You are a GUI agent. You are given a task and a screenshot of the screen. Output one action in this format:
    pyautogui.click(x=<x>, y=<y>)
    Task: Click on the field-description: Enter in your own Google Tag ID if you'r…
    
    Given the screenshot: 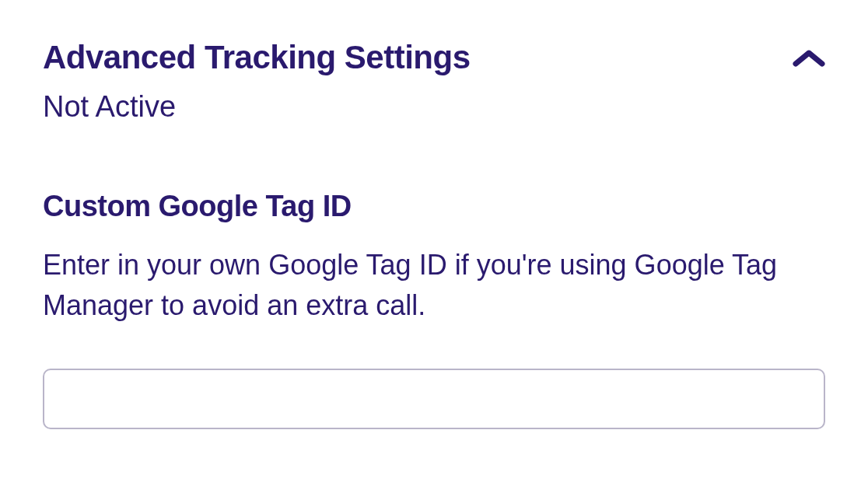 What is the action you would take?
    pyautogui.click(x=434, y=285)
    